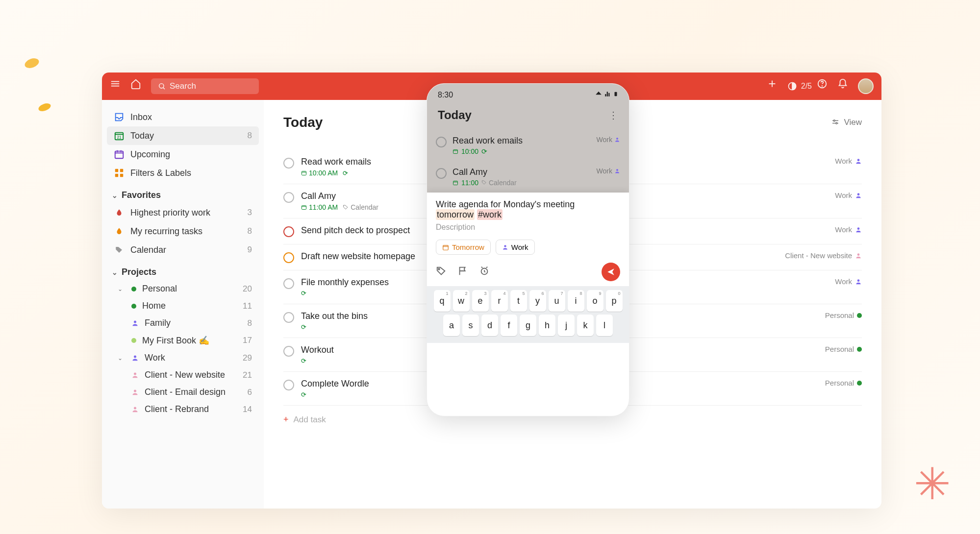  What do you see at coordinates (183, 358) in the screenshot?
I see `project-item: ⌄Work29` at bounding box center [183, 358].